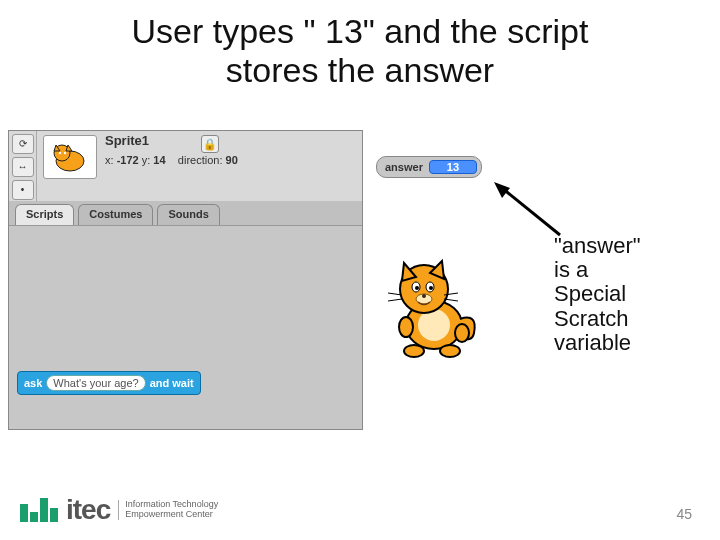 The width and height of the screenshot is (720, 540). What do you see at coordinates (210, 144) in the screenshot?
I see `lock-icon: 🔒` at bounding box center [210, 144].